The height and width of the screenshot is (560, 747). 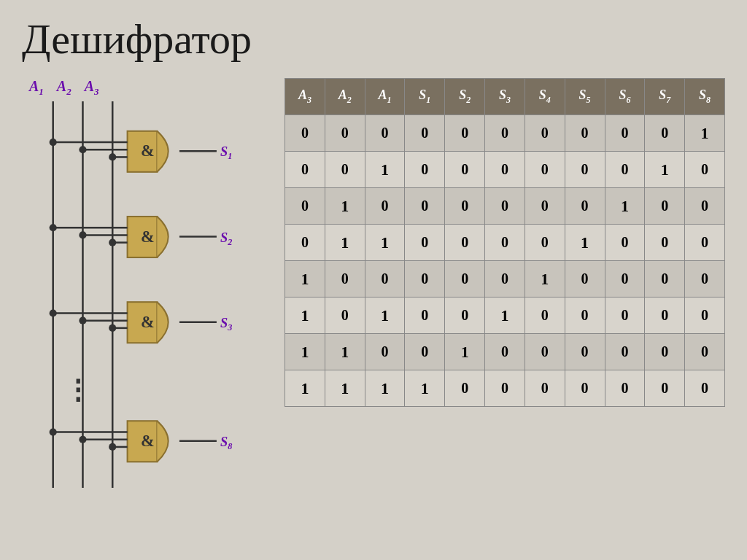 I want to click on label-a2: A2, so click(x=64, y=88).